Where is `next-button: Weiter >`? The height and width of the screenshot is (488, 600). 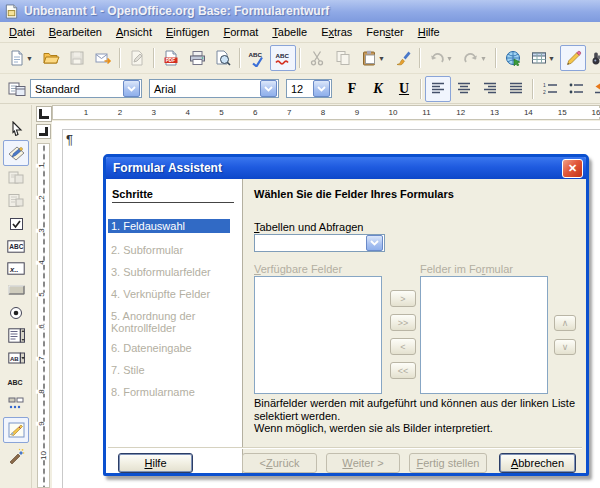 next-button: Weiter > is located at coordinates (363, 463).